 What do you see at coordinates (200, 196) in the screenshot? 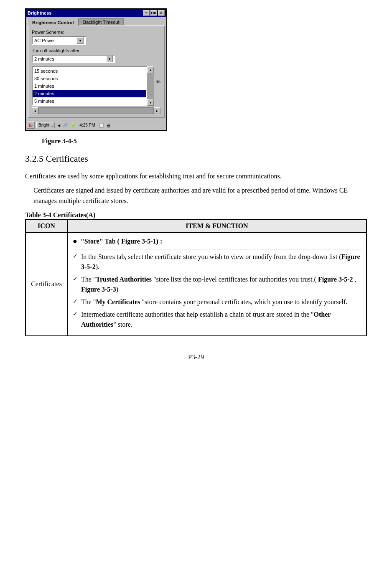
I see `paragraph-2: Certificates are signed and issued by ce…` at bounding box center [200, 196].